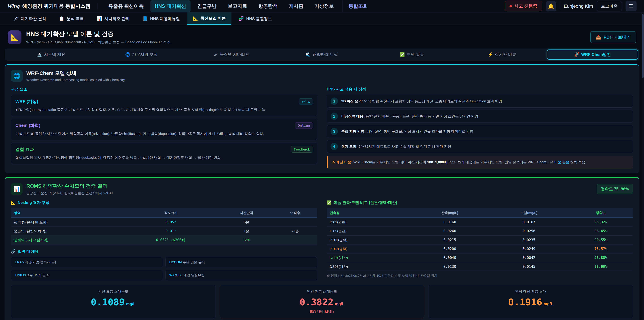  Describe the element at coordinates (322, 301) in the screenshot. I see `concentration-stats: 인천 표층 최대농도 0.1089mg/L 인천 저층 최대농도 0.3822m…` at that location.